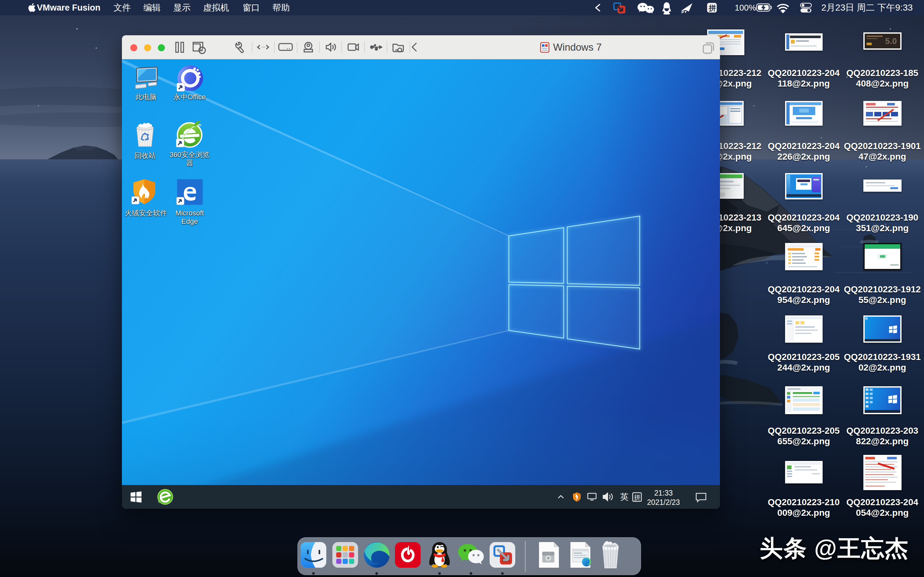 Image resolution: width=924 pixels, height=577 pixels. Describe the element at coordinates (664, 502) in the screenshot. I see `svg-text: 2021/2/23` at that location.